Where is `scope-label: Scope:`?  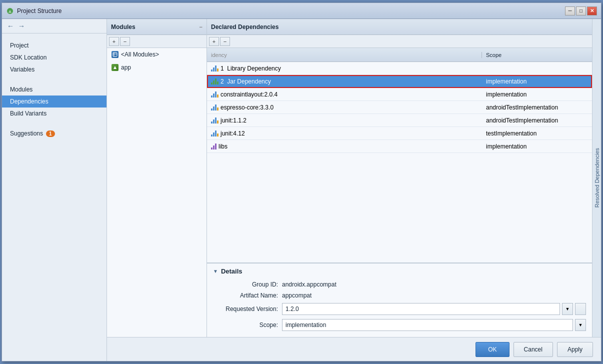
scope-label: Scope: is located at coordinates (246, 325).